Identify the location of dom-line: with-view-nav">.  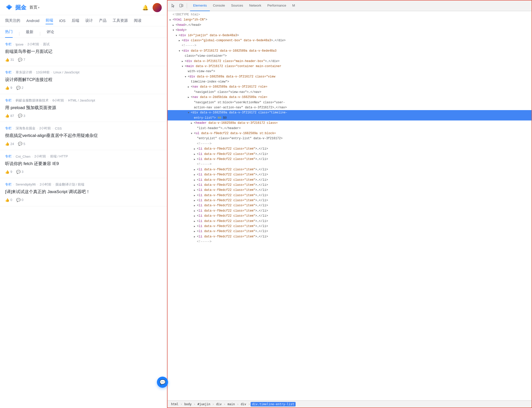
(350, 71).